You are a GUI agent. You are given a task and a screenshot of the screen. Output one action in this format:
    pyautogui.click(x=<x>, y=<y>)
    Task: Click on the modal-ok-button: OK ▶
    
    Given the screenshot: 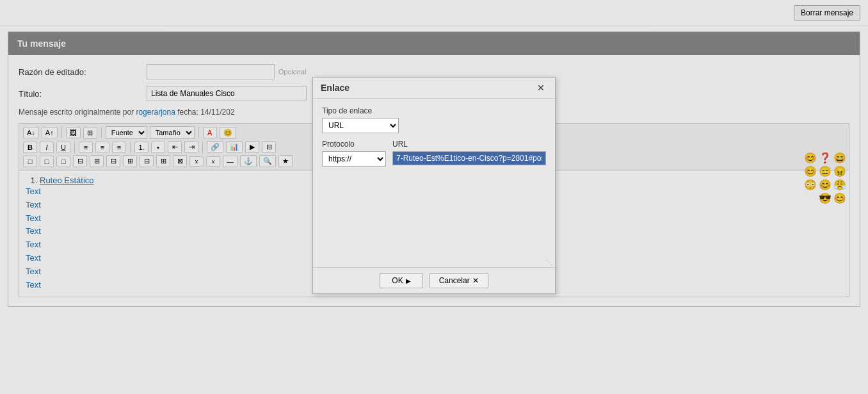 What is the action you would take?
    pyautogui.click(x=401, y=281)
    